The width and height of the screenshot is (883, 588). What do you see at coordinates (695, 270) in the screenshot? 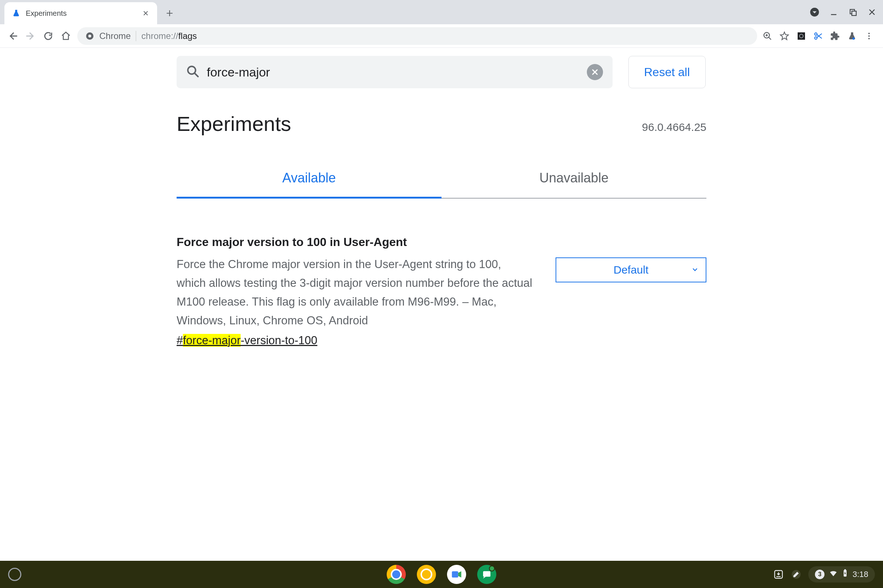
I see `chevron-down-icon` at bounding box center [695, 270].